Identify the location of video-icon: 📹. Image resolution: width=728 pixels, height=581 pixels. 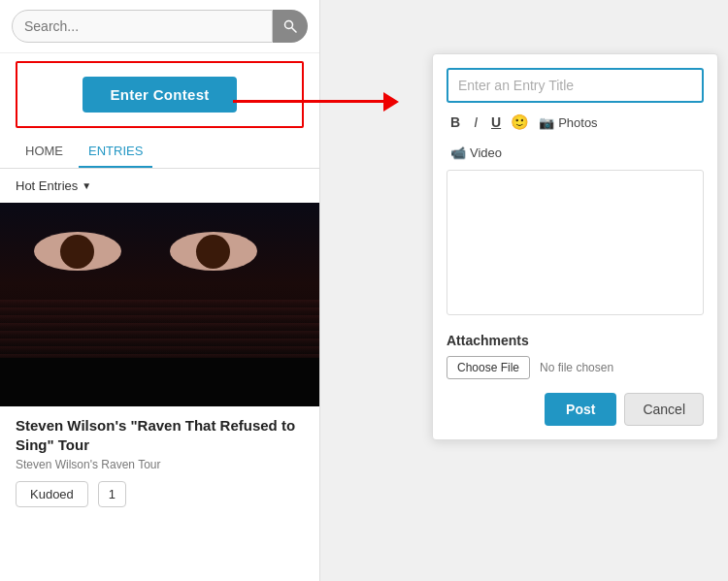
(458, 153).